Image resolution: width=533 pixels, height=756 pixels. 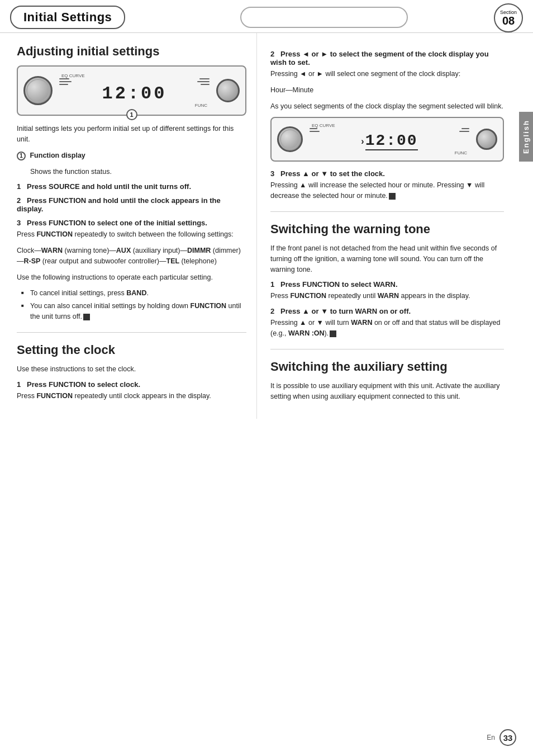 I want to click on left-knob, so click(x=38, y=91).